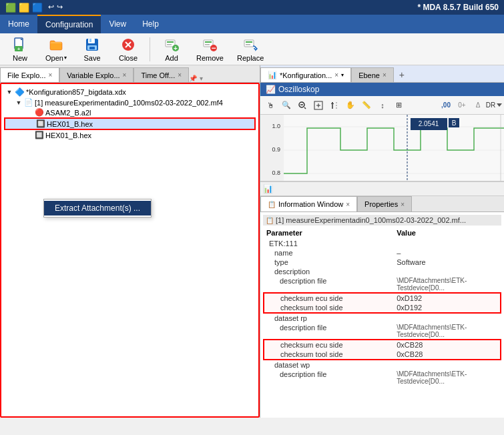 This screenshot has width=504, height=435. What do you see at coordinates (151, 24) in the screenshot?
I see `menu-help: Help` at bounding box center [151, 24].